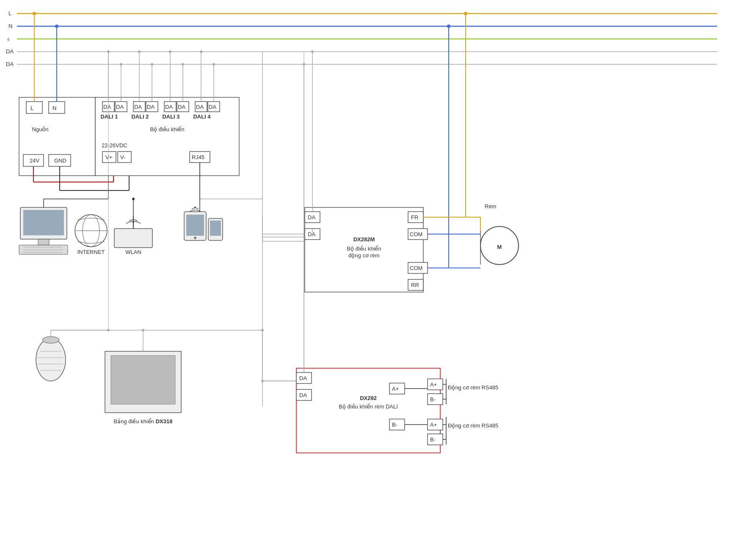  Describe the element at coordinates (171, 117) in the screenshot. I see `dali3-label: DALI 3` at that location.